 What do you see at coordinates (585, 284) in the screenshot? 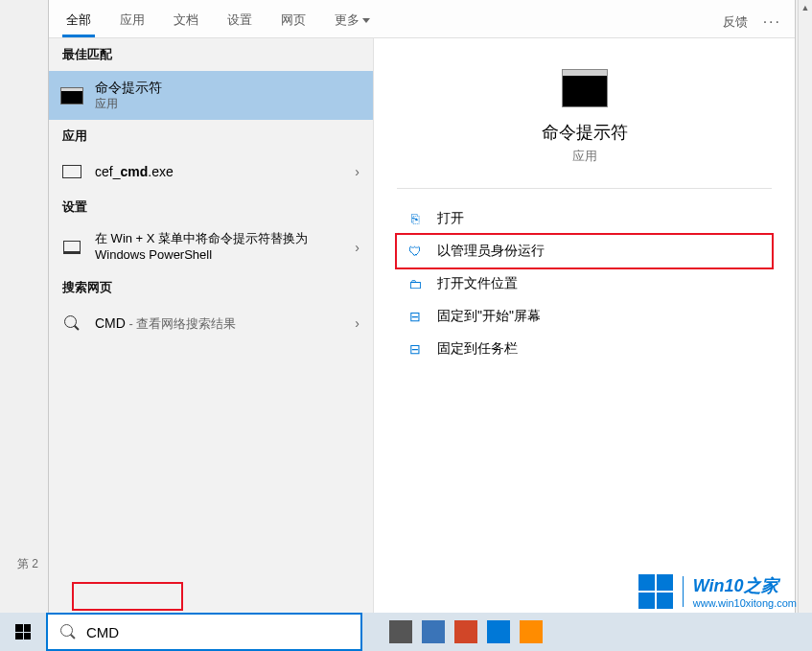
I see `action-open-location: 🗀 打开文件位置` at bounding box center [585, 284].